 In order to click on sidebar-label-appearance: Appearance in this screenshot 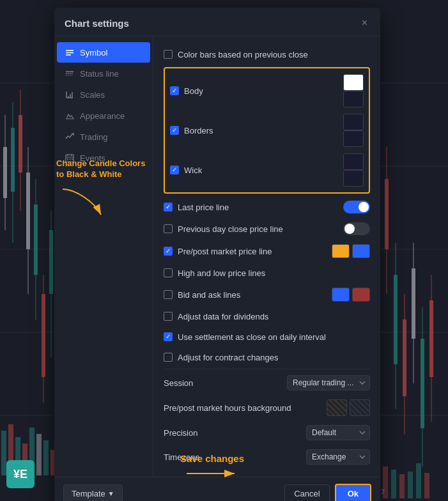, I will do `click(102, 116)`.